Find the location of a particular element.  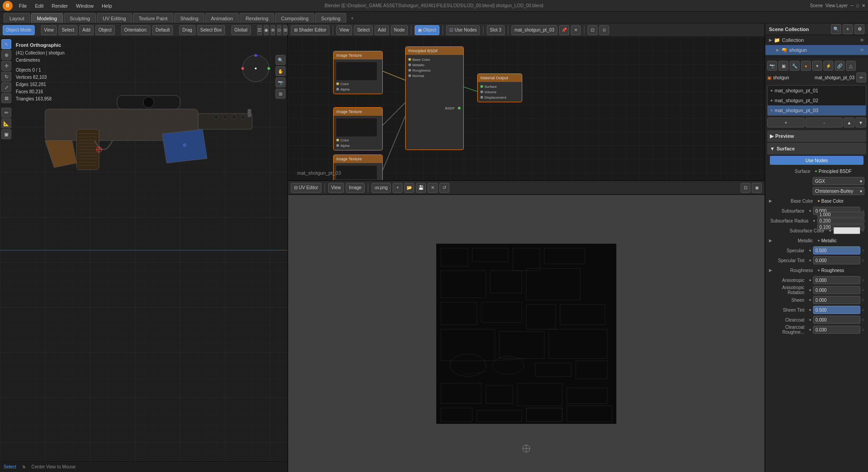

node-principled: Principled BSDF Base Color Metallic Roug… is located at coordinates (434, 98).